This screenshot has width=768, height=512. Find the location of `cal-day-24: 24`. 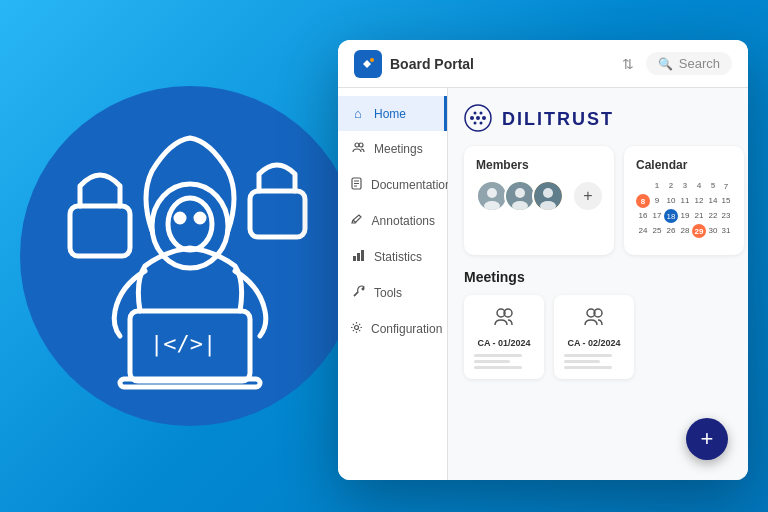

cal-day-24: 24 is located at coordinates (643, 231).